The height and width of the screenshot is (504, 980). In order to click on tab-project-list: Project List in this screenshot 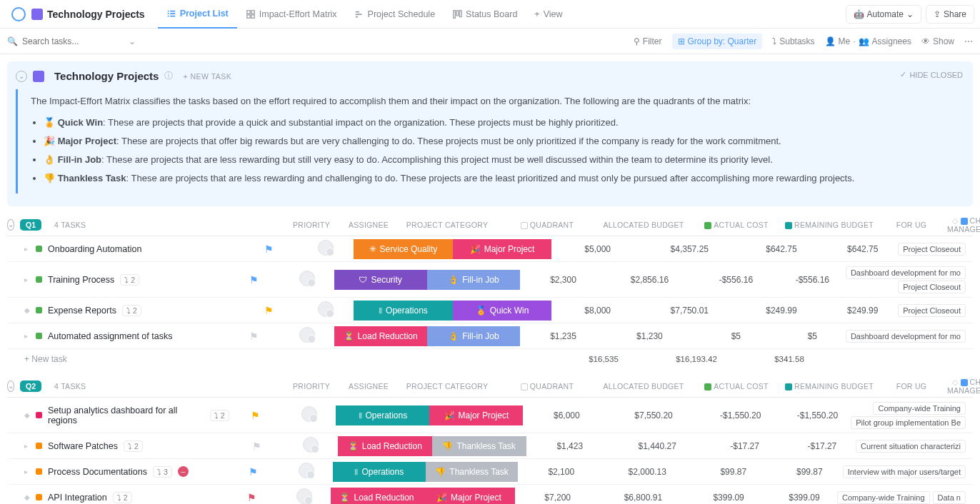, I will do `click(197, 14)`.